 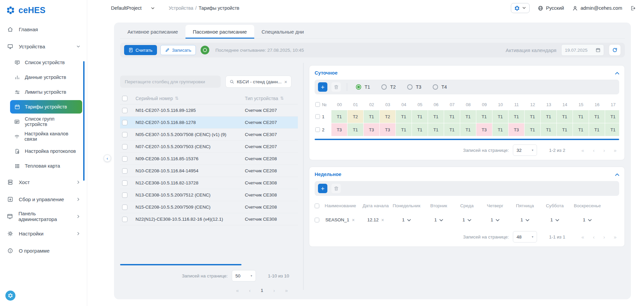 I want to click on tariff-radio-t1: Т1, so click(x=363, y=87).